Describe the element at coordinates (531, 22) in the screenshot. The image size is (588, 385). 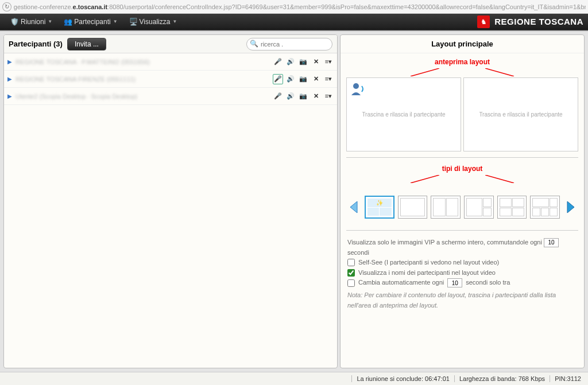
I see `brand: ♞ REGIONE TOSCANA` at that location.